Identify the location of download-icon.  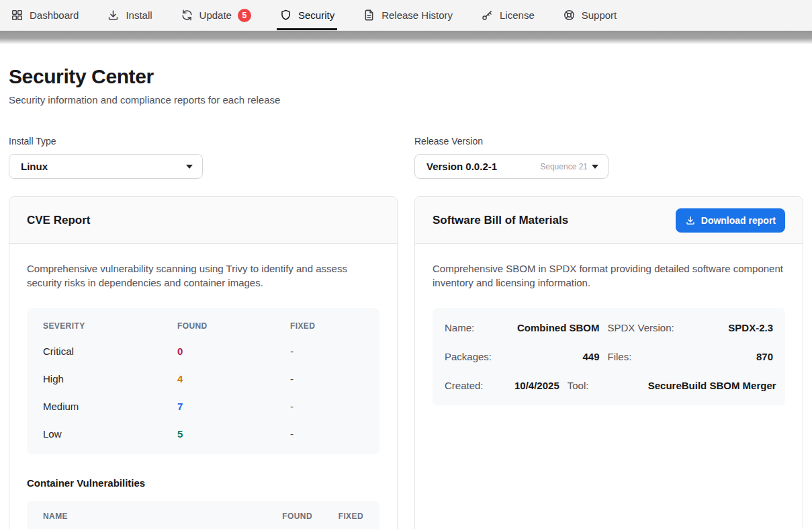
(690, 220).